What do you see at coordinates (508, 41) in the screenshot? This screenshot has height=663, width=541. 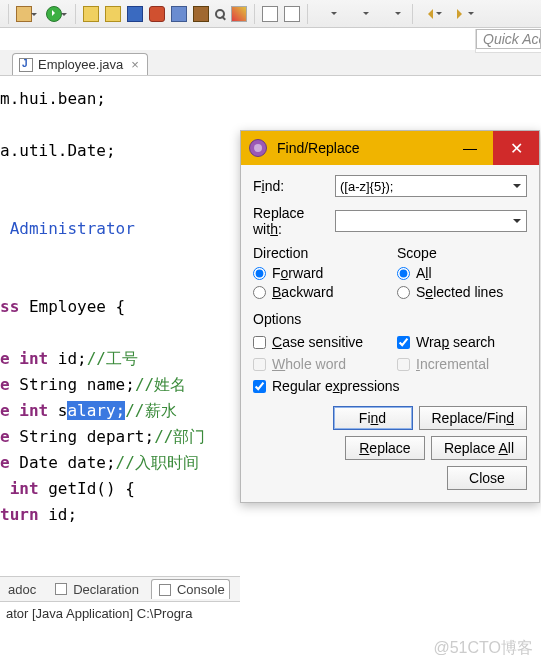 I see `quick-access-wrap: Quick Access` at bounding box center [508, 41].